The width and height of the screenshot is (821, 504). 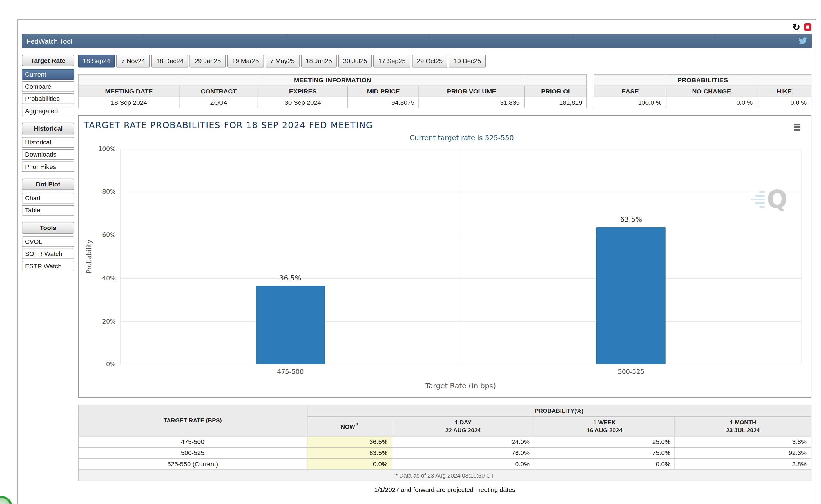 I want to click on meeting-info-col-prior-volume: PRIOR VOLUME, so click(x=472, y=91).